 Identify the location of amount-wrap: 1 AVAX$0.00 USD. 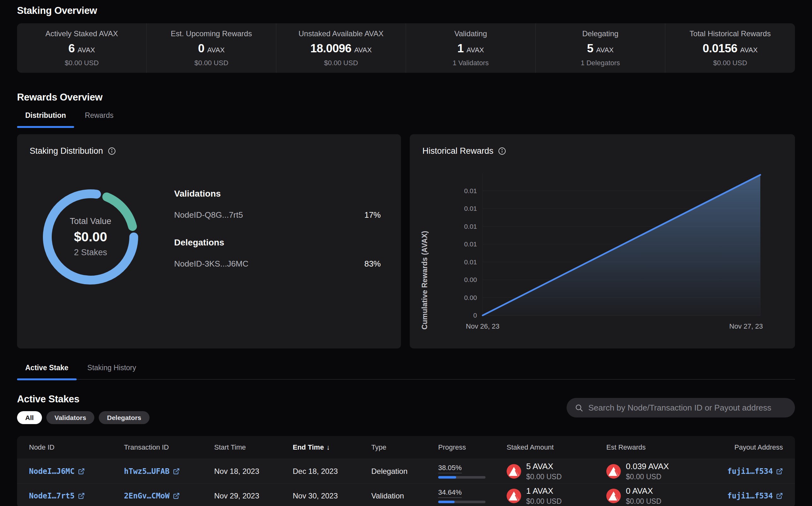
(534, 496).